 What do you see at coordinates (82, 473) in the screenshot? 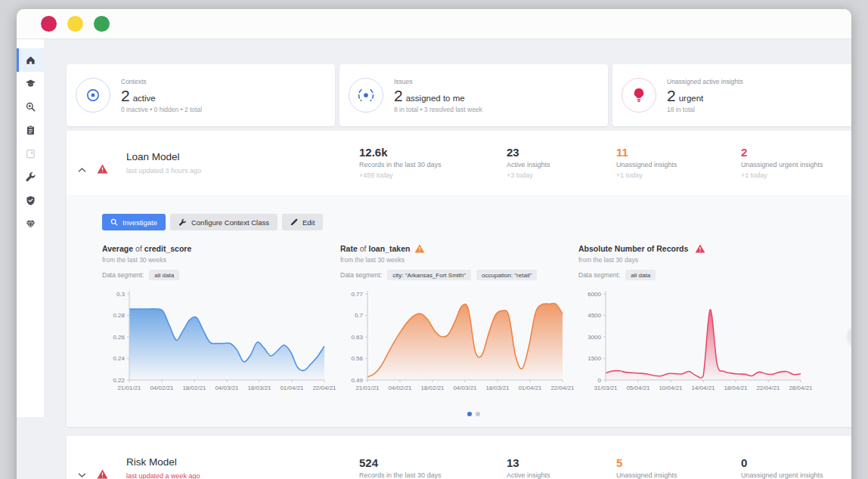
I see `expand-chevron-down` at bounding box center [82, 473].